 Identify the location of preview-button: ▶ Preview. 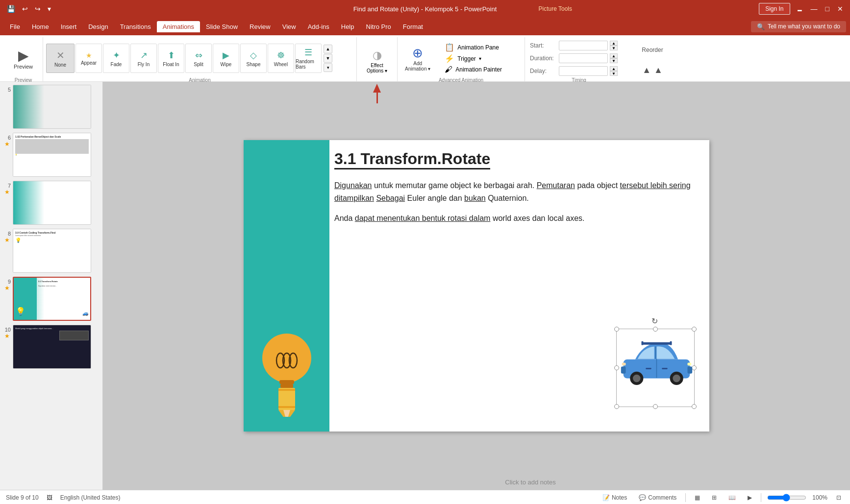
(24, 59).